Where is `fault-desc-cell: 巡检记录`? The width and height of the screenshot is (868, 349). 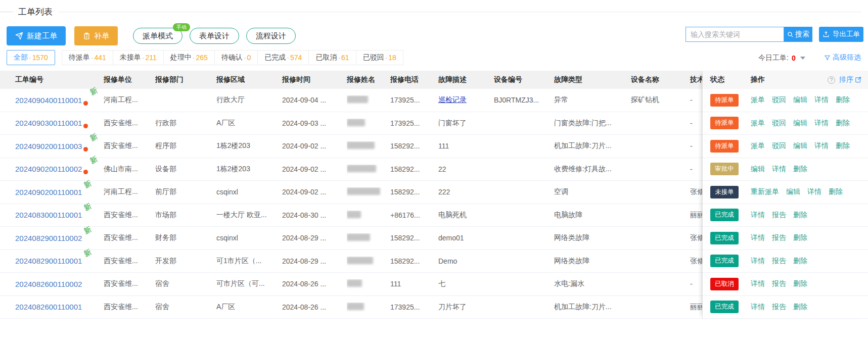
fault-desc-cell: 巡检记录 is located at coordinates (466, 100).